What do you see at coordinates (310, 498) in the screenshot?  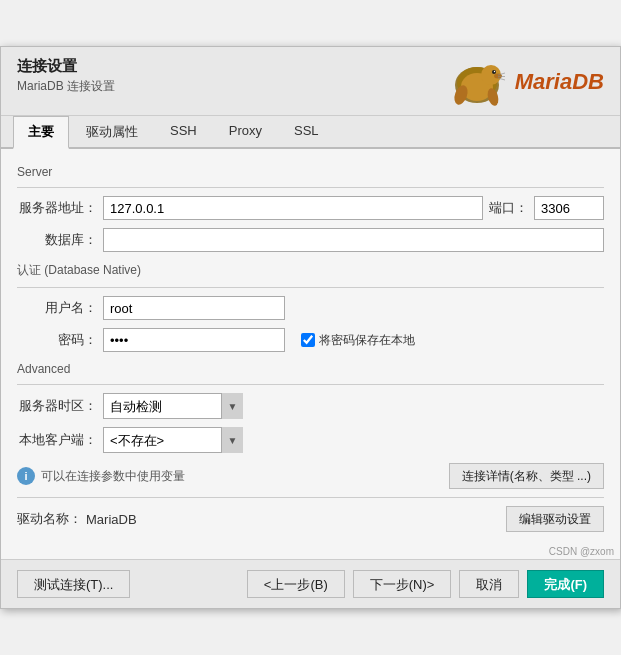 I see `driver-divider` at bounding box center [310, 498].